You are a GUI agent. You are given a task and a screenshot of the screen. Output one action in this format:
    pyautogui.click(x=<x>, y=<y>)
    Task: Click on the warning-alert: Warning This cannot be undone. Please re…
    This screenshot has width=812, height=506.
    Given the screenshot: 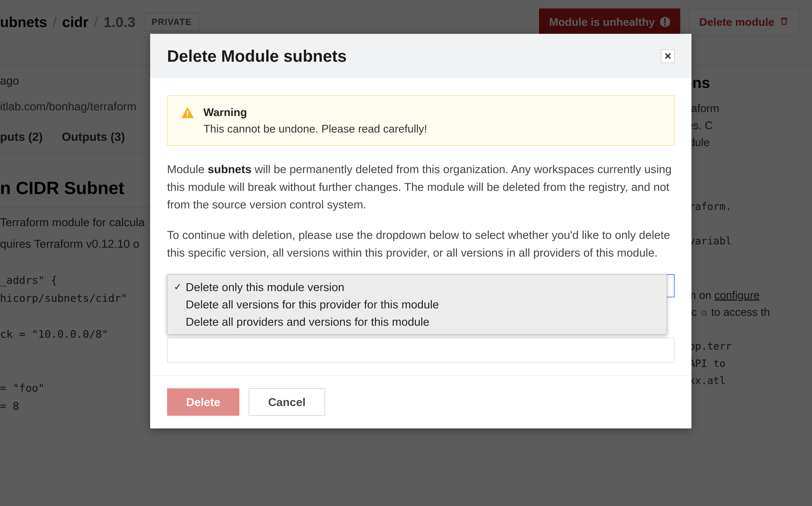 What is the action you would take?
    pyautogui.click(x=421, y=120)
    